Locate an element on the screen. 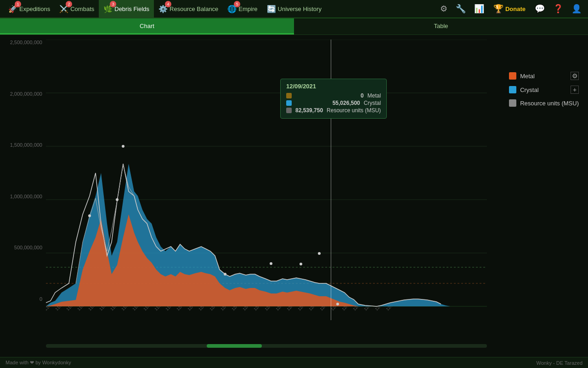 This screenshot has height=368, width=588. nav-empire: 🌐 5 Empire is located at coordinates (243, 9).